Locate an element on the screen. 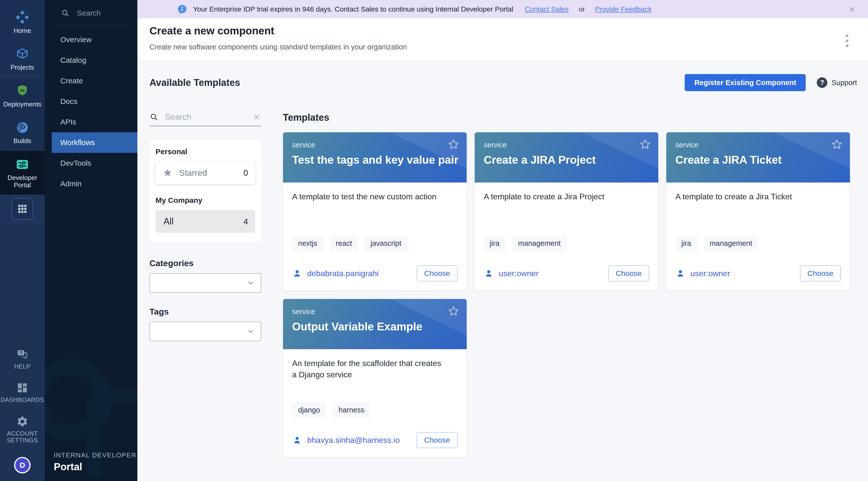 This screenshot has width=868, height=481. template-search-input is located at coordinates (209, 117).